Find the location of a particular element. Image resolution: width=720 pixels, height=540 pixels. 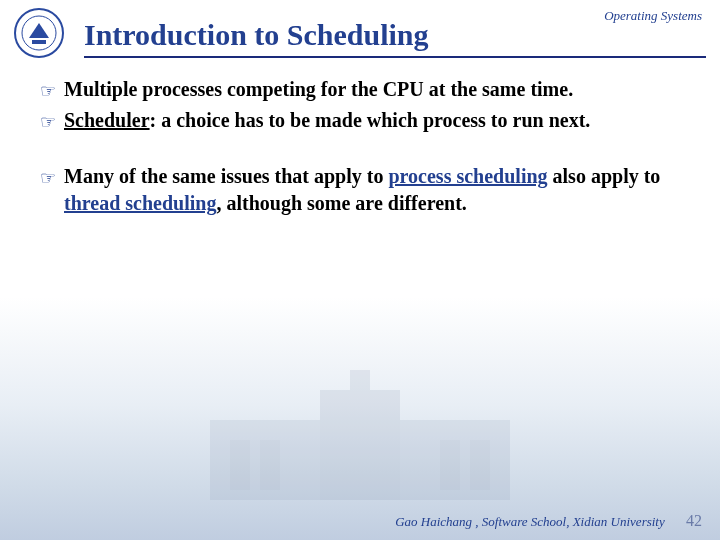

course-label: Operating Systems is located at coordinates (653, 16).